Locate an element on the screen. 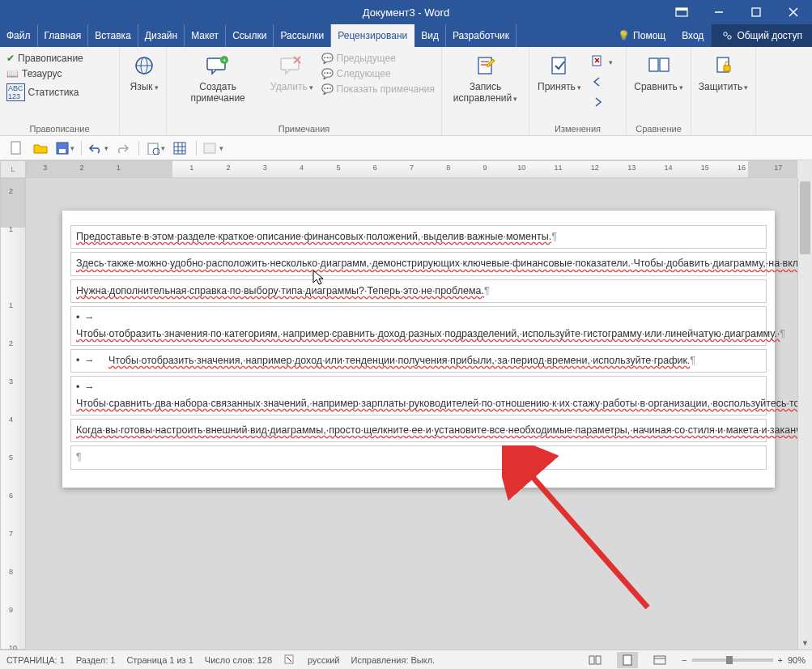  save-button: ▾ is located at coordinates (65, 148).